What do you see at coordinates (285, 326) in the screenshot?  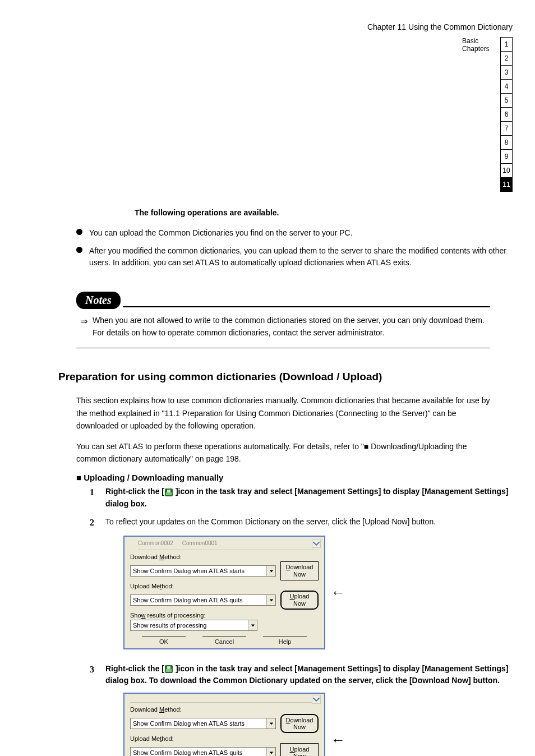 I see `notes-item: ⇒ When you are not allowed to write to t…` at bounding box center [285, 326].